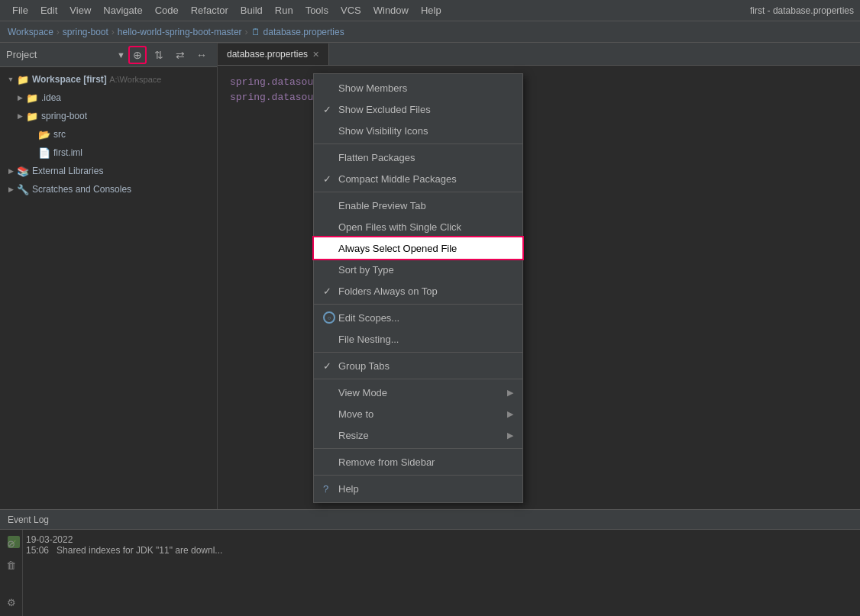 This screenshot has width=860, height=616. Describe the element at coordinates (419, 462) in the screenshot. I see `menu-item-remove-sidebar: Remove from Sidebar` at that location.